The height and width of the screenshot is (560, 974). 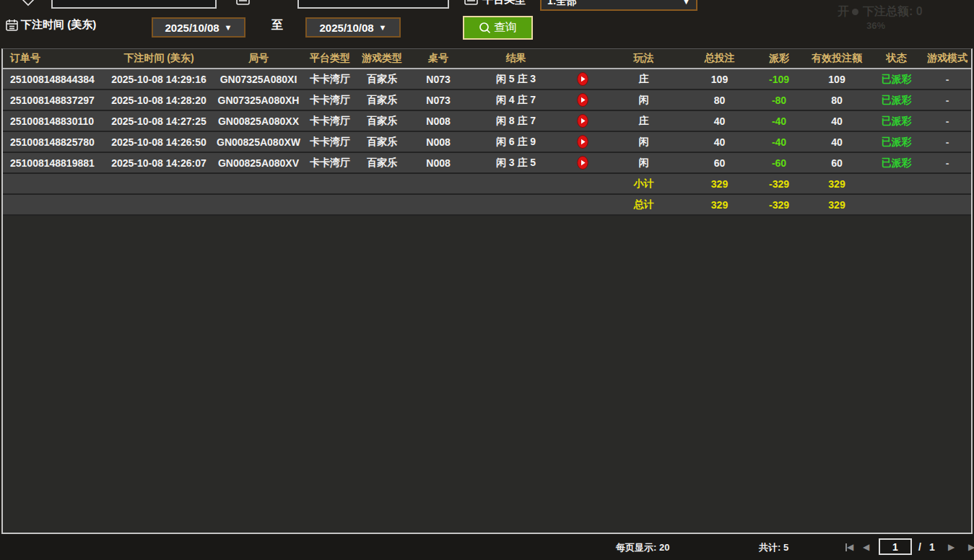 What do you see at coordinates (876, 26) in the screenshot?
I see `bleed-percent: 36%` at bounding box center [876, 26].